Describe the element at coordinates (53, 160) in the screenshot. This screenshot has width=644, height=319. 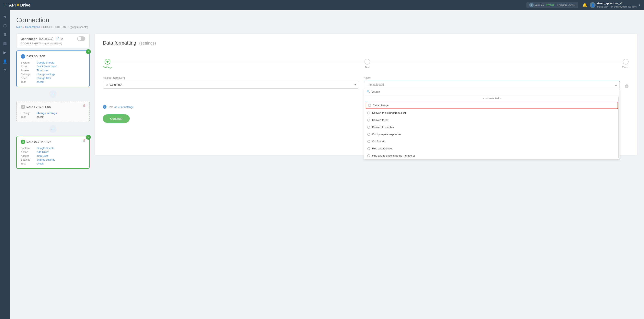
I see `step3-row-settings: Settings change settings` at that location.